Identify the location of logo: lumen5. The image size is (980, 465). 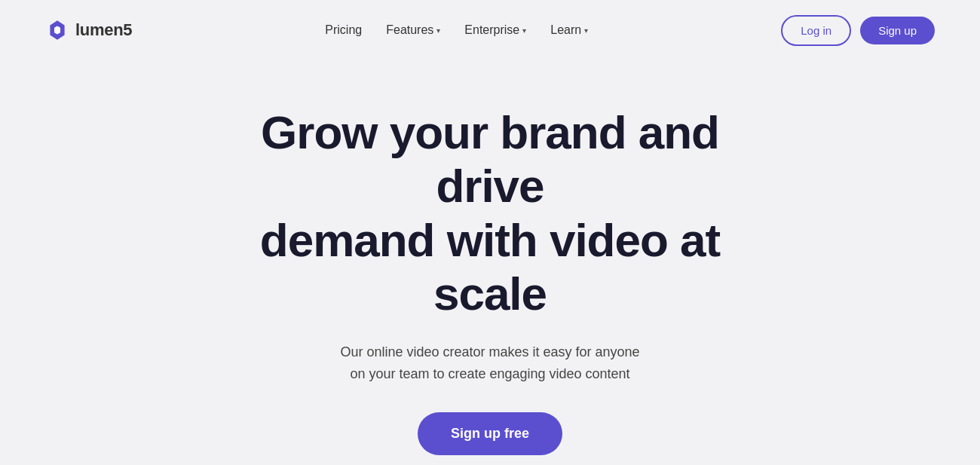
(89, 30).